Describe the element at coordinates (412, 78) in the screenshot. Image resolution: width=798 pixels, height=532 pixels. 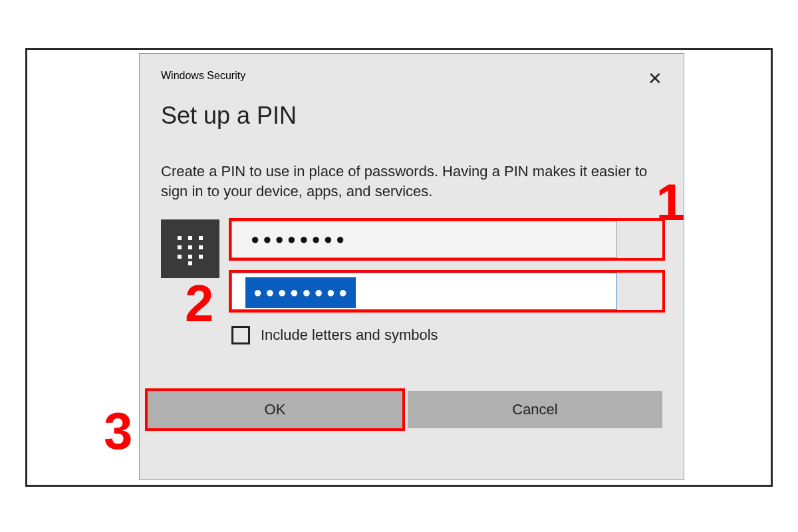
I see `dialog-titlebar: Windows Security ✕` at that location.